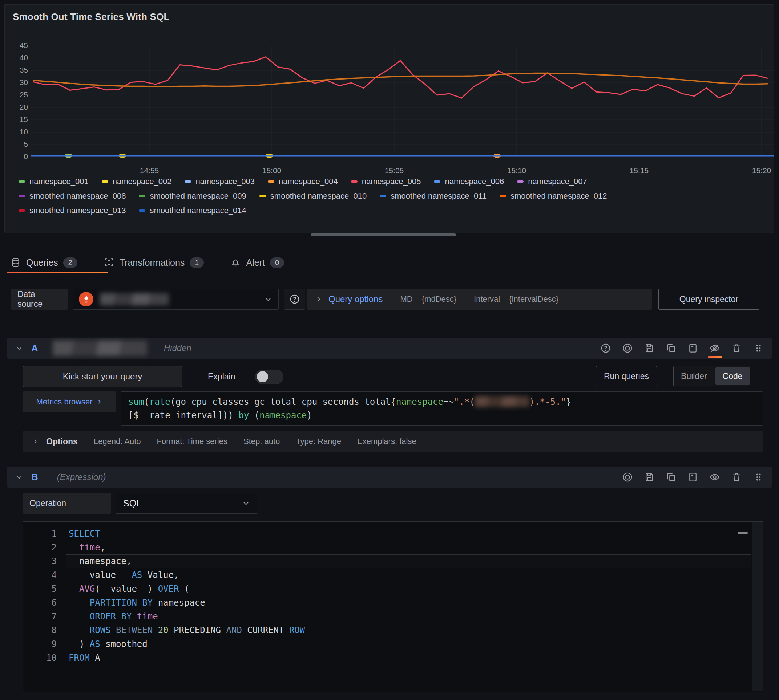 The height and width of the screenshot is (700, 779). Describe the element at coordinates (59, 182) in the screenshot. I see `legend-label: namespace_001` at that location.